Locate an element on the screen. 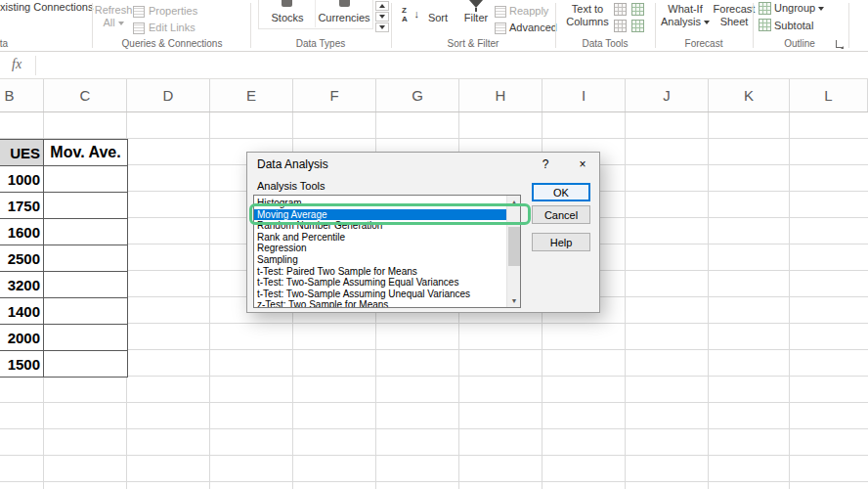 The height and width of the screenshot is (489, 868). value-cell: 1600 is located at coordinates (22, 233).